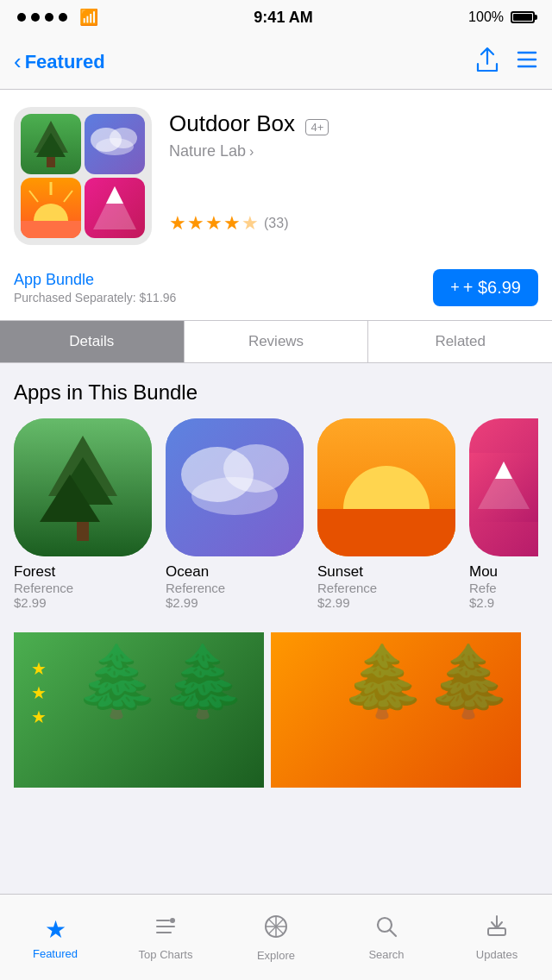 The width and height of the screenshot is (552, 980). I want to click on status-right: 100%, so click(502, 17).